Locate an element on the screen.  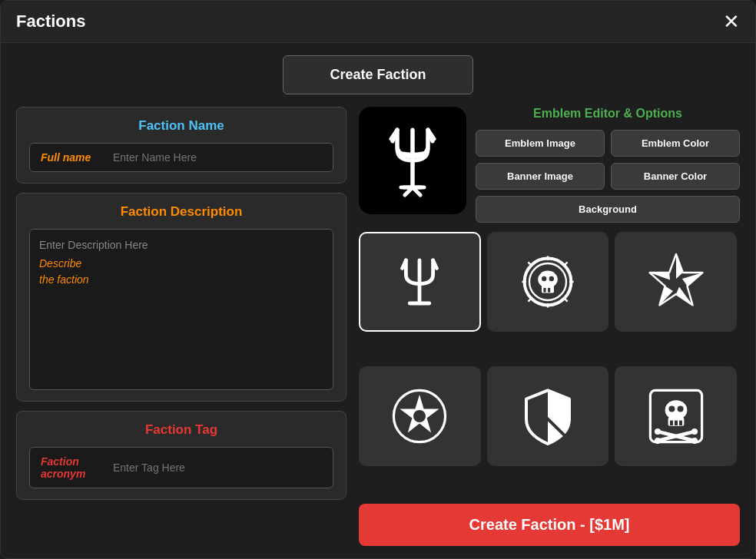
ctrl-row-2: Banner Image Banner Color is located at coordinates (608, 177).